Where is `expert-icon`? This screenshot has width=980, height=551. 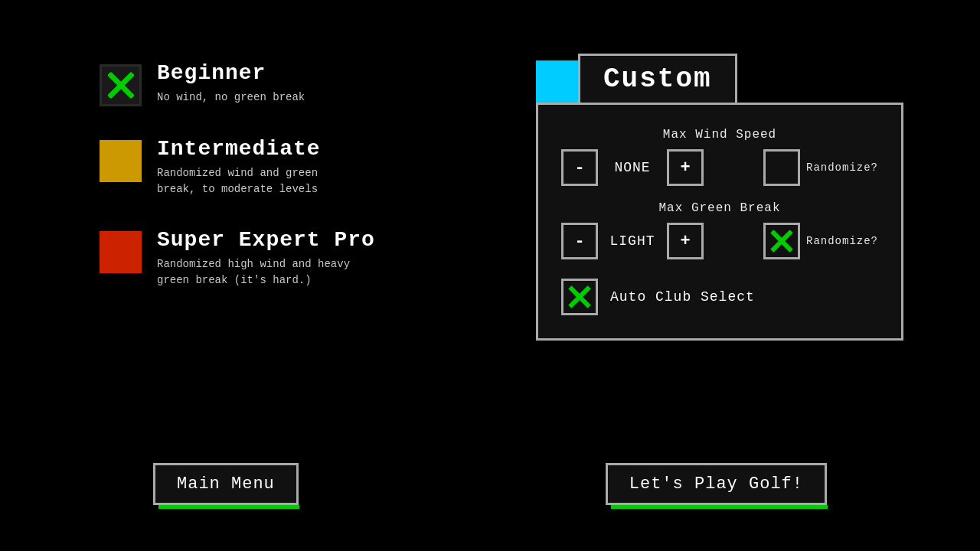
expert-icon is located at coordinates (121, 253).